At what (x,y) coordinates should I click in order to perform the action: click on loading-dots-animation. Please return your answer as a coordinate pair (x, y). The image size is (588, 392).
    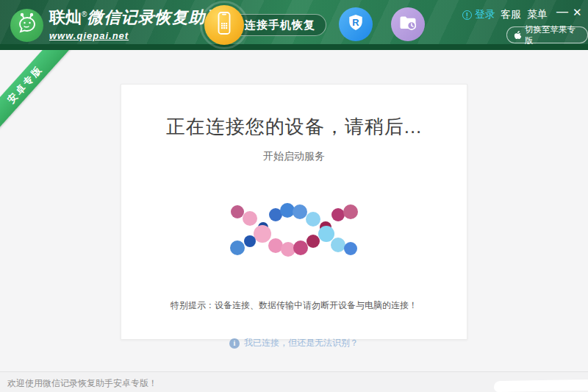
    Looking at the image, I should click on (295, 230).